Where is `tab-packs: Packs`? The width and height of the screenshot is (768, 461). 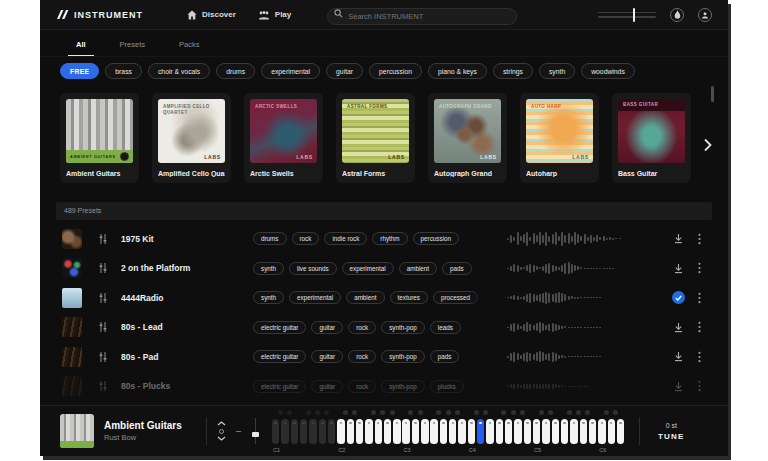
tab-packs: Packs is located at coordinates (189, 48).